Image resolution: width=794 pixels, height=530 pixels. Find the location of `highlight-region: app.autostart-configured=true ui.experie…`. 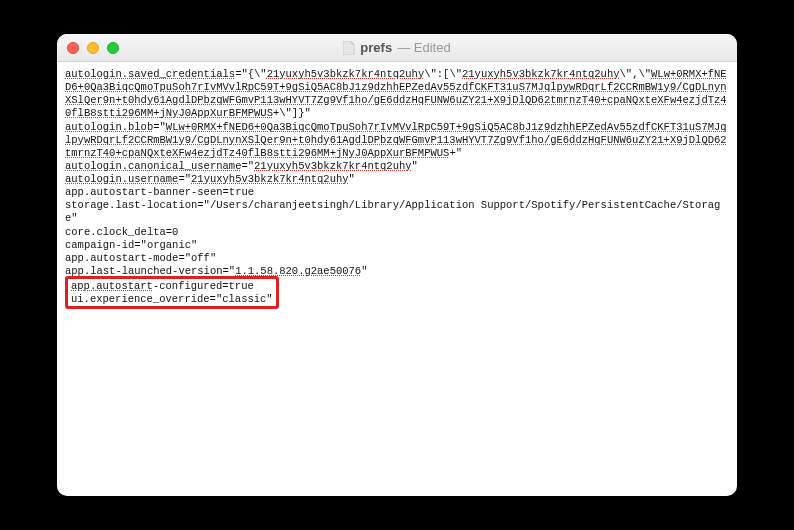

highlight-region: app.autostart-configured=true ui.experie… is located at coordinates (397, 294).